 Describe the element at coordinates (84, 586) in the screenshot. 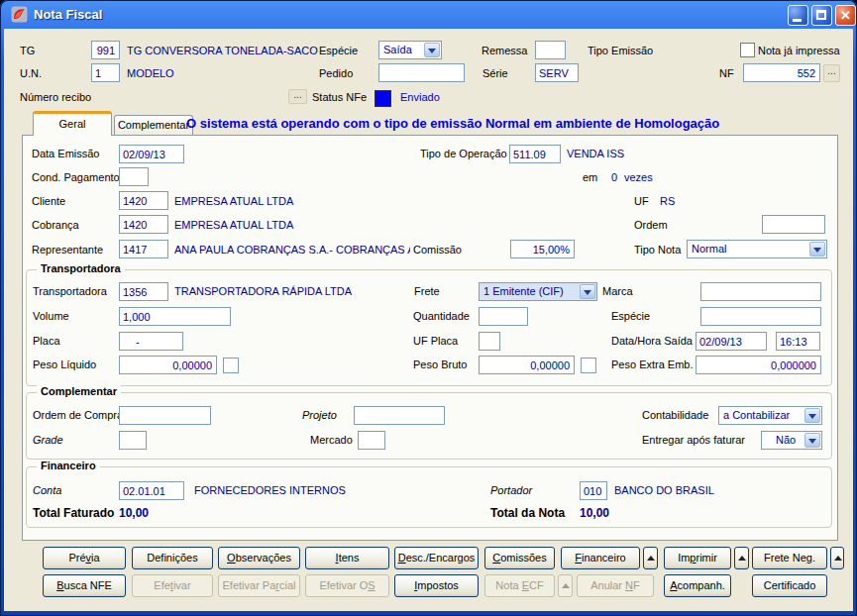

I see `busca-nfe-button: Busca NFE` at that location.